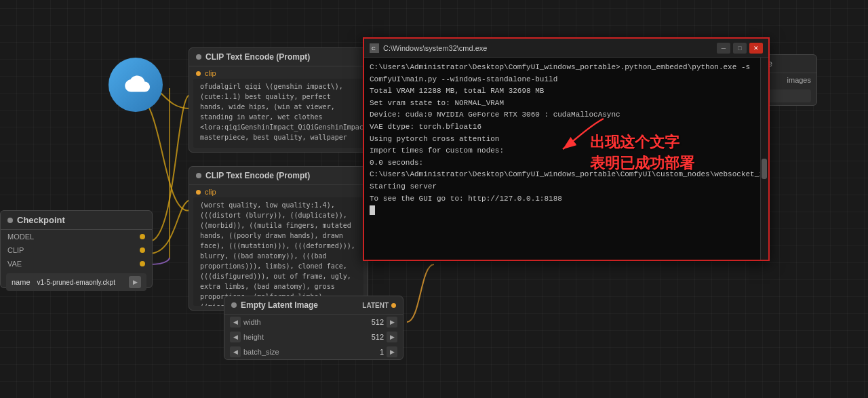 The height and width of the screenshot is (398, 868). I want to click on latent-height-increase: ▶, so click(392, 337).